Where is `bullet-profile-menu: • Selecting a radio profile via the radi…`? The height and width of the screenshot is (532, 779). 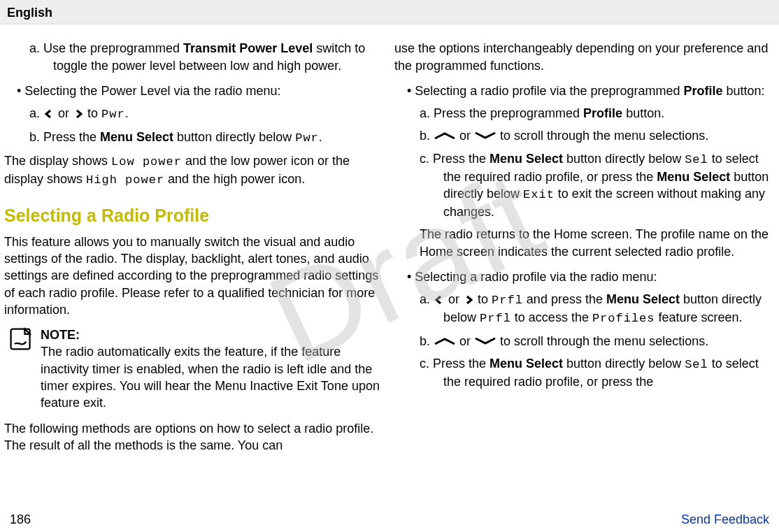
bullet-profile-menu: • Selecting a radio profile via the radi… is located at coordinates (583, 277).